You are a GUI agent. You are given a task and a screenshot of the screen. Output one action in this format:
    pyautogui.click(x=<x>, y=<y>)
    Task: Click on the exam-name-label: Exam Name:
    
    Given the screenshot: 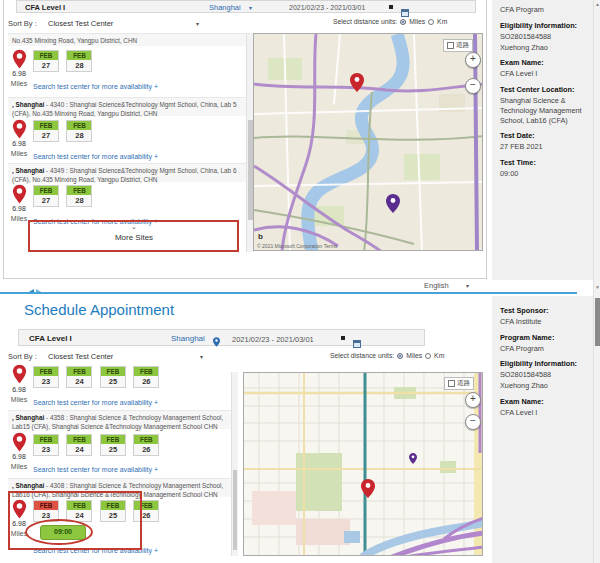 What is the action you would take?
    pyautogui.click(x=544, y=63)
    